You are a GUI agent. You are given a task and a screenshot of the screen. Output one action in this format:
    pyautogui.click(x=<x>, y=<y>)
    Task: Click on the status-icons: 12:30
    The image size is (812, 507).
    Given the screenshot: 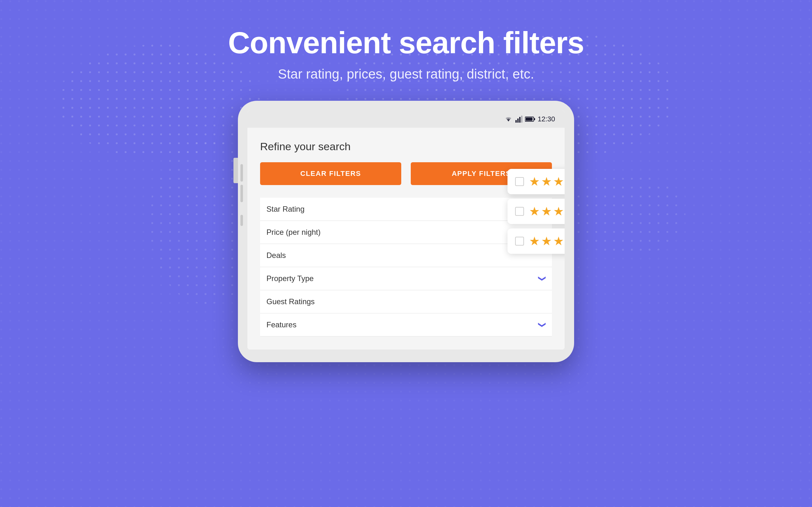 What is the action you would take?
    pyautogui.click(x=529, y=119)
    